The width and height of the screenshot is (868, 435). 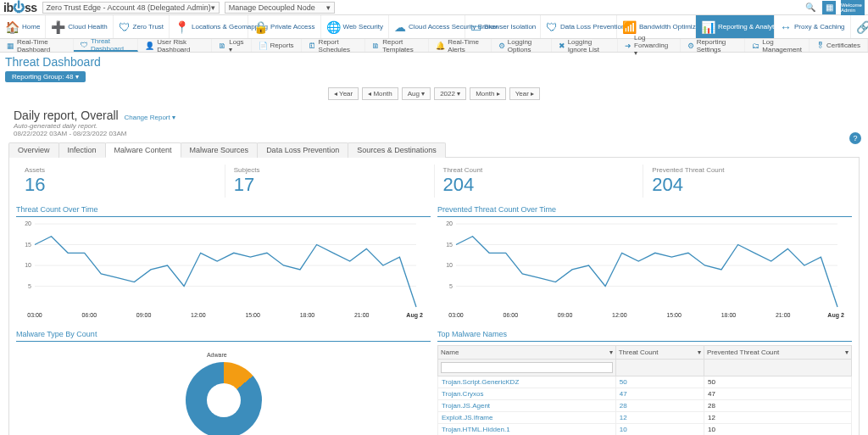 I want to click on subtab-reports: 📄Reports, so click(x=276, y=46).